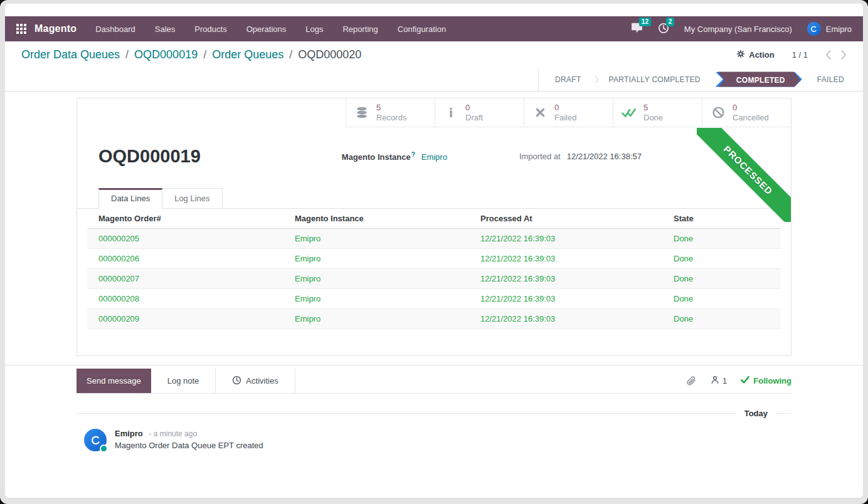 This screenshot has width=868, height=504. I want to click on nav-item-sales: Sales, so click(166, 29).